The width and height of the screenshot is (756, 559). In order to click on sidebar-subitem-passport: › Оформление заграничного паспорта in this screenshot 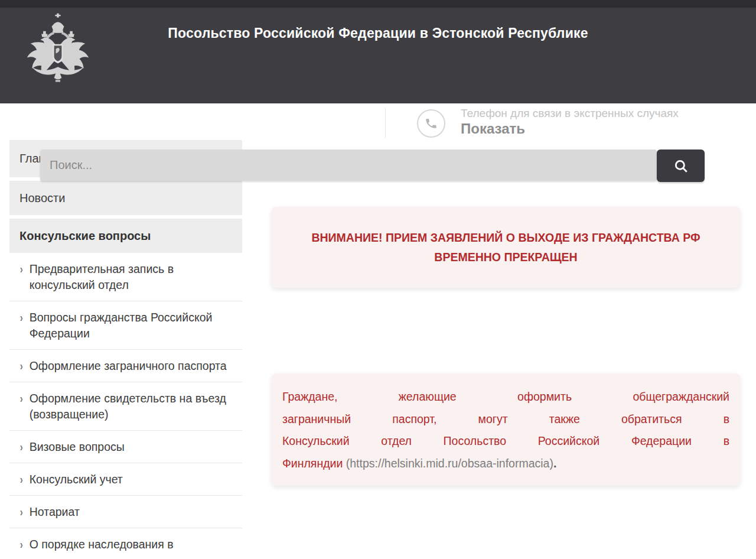, I will do `click(126, 366)`.